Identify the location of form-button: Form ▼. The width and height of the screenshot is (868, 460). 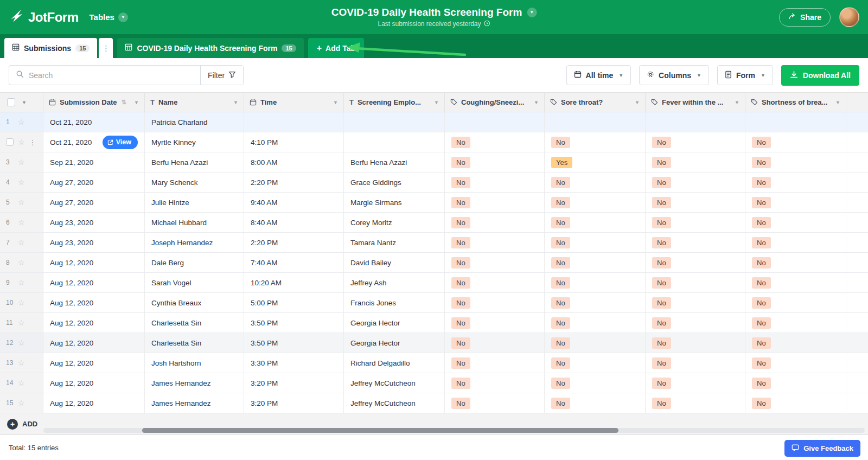
(745, 75).